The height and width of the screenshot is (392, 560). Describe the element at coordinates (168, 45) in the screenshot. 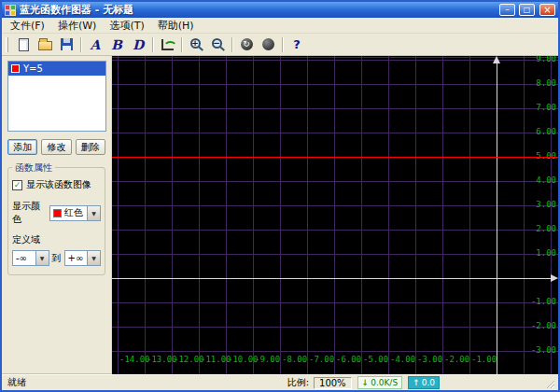

I see `plot-axes-icon` at that location.